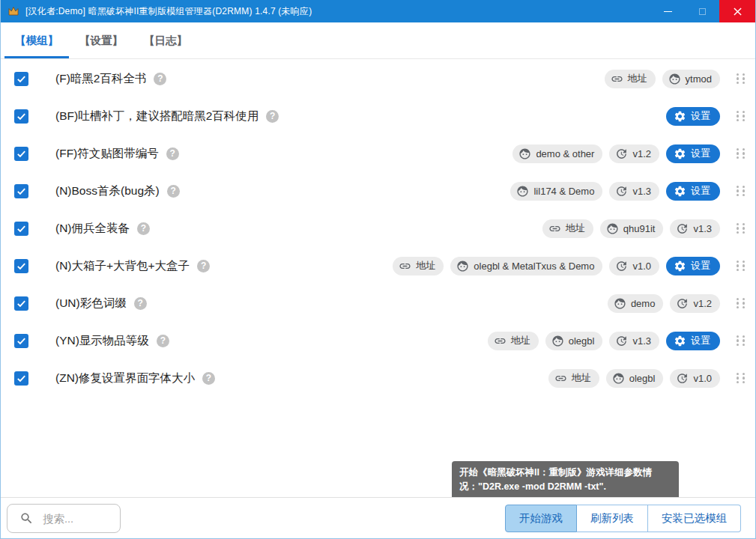  Describe the element at coordinates (631, 379) in the screenshot. I see `mod-chips: 地址olegblv1.0` at that location.